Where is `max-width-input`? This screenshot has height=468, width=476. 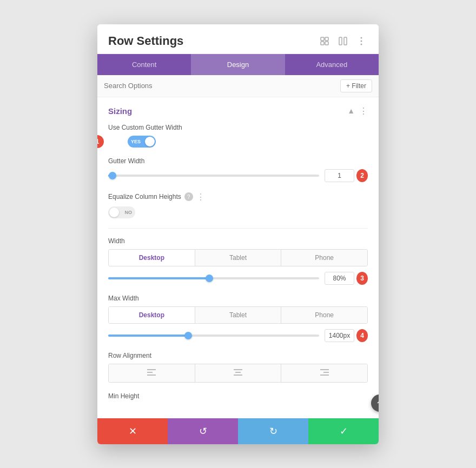
max-width-input is located at coordinates (340, 336).